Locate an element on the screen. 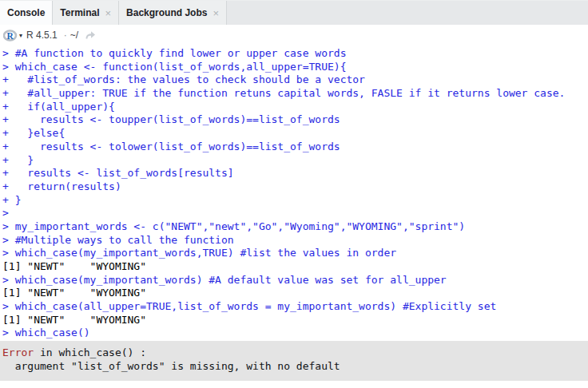  console-line: > my_important_words <- c("NEWT","newt",… is located at coordinates (294, 227).